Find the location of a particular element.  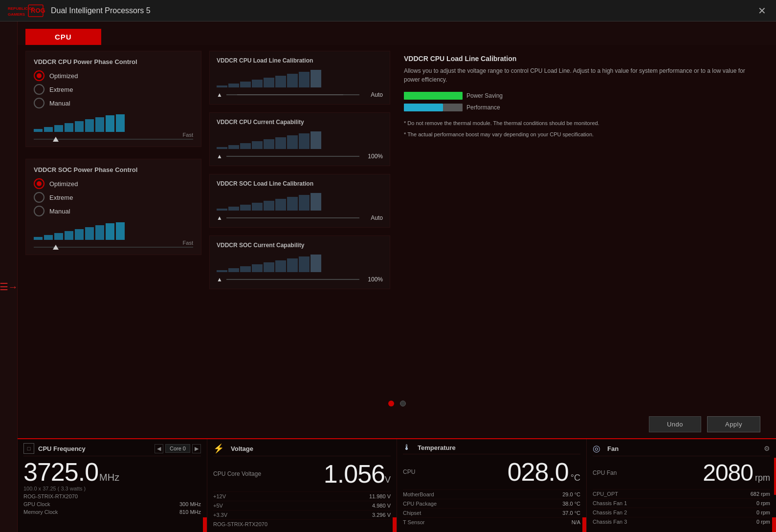

cpu-current-slider-arrow: ▲ is located at coordinates (220, 156).